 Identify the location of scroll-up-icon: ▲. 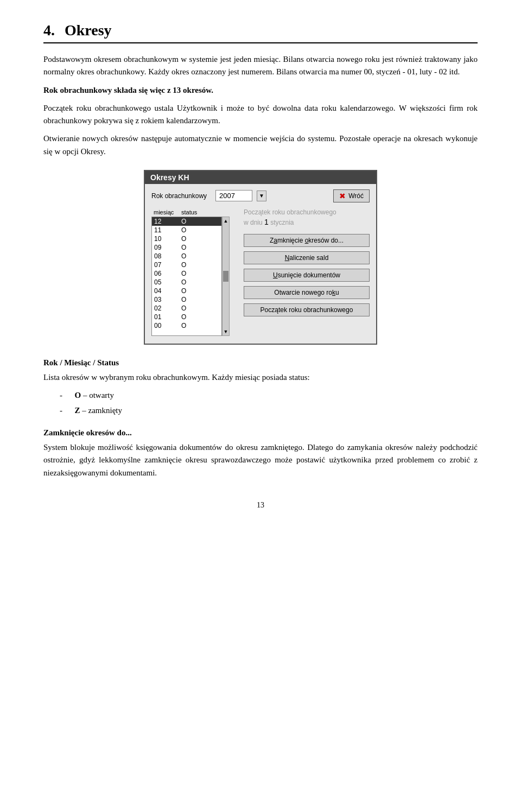
(226, 221).